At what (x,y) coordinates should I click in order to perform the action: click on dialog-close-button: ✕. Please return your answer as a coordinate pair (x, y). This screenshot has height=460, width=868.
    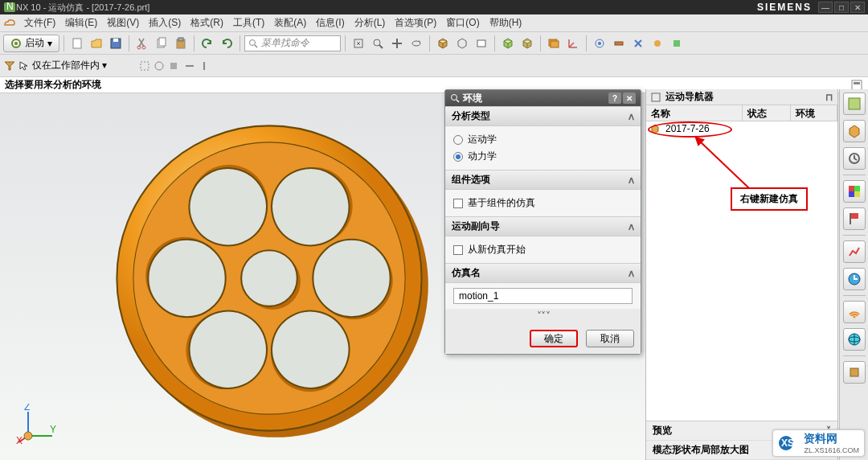
    Looking at the image, I should click on (629, 98).